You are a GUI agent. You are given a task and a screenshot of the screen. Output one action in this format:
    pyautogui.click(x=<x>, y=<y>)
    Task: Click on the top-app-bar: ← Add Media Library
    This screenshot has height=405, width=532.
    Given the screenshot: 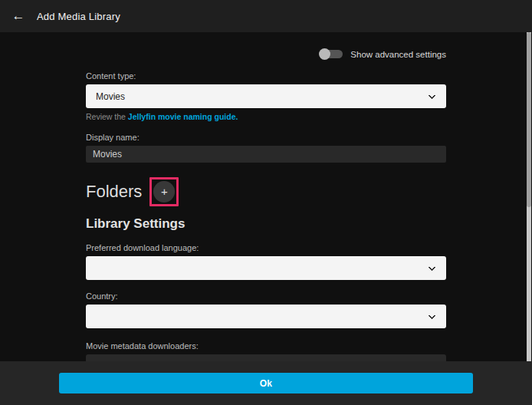 What is the action you would take?
    pyautogui.click(x=266, y=16)
    